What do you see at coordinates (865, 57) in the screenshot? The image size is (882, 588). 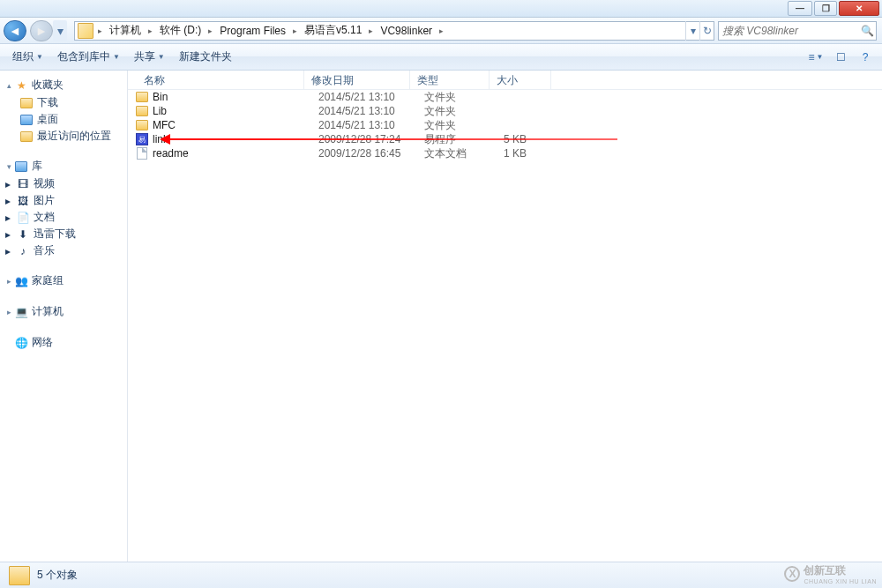 I see `help-button: ?` at bounding box center [865, 57].